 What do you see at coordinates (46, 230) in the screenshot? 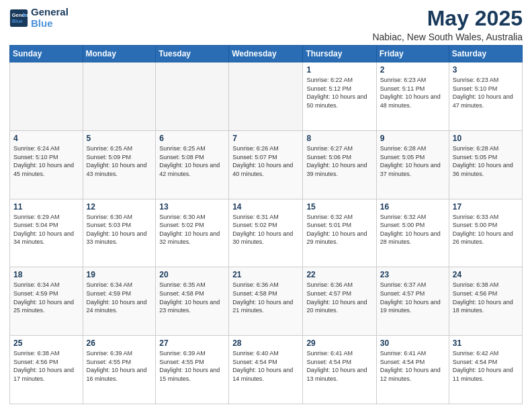
I see `day-info: Sunrise: 6:29 AM Sunset: 5:04 PM Dayligh…` at bounding box center [46, 230].